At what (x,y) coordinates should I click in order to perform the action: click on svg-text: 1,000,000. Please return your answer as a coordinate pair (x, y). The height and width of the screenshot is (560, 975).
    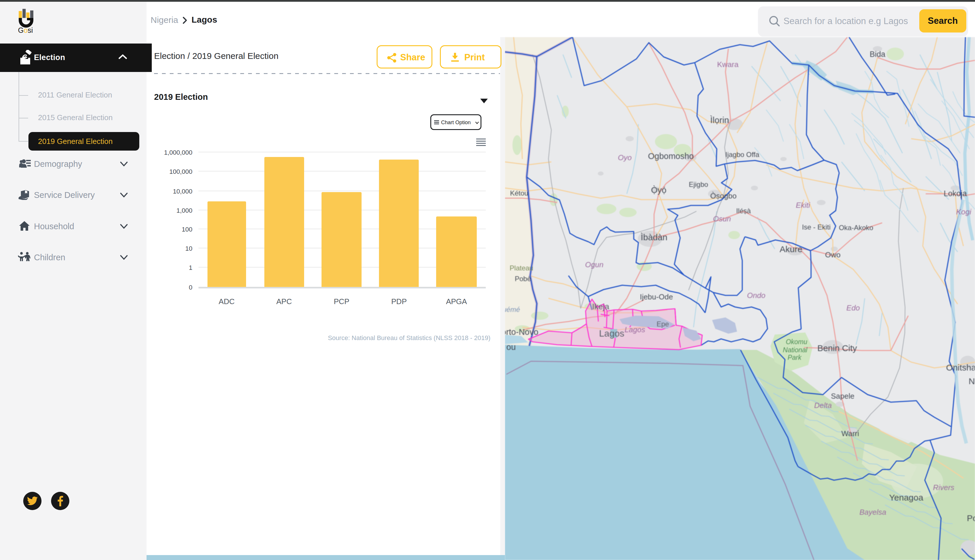
    Looking at the image, I should click on (178, 152).